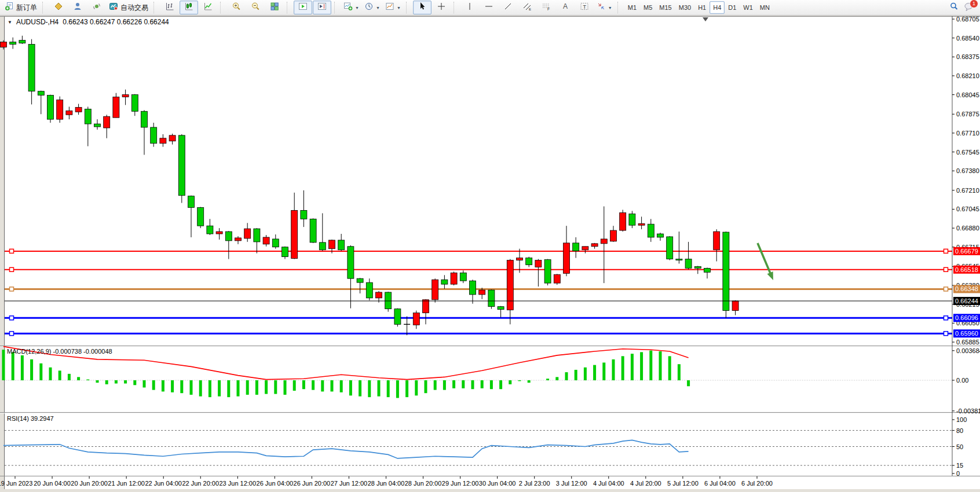  I want to click on svg-text: 0.66348, so click(967, 289).